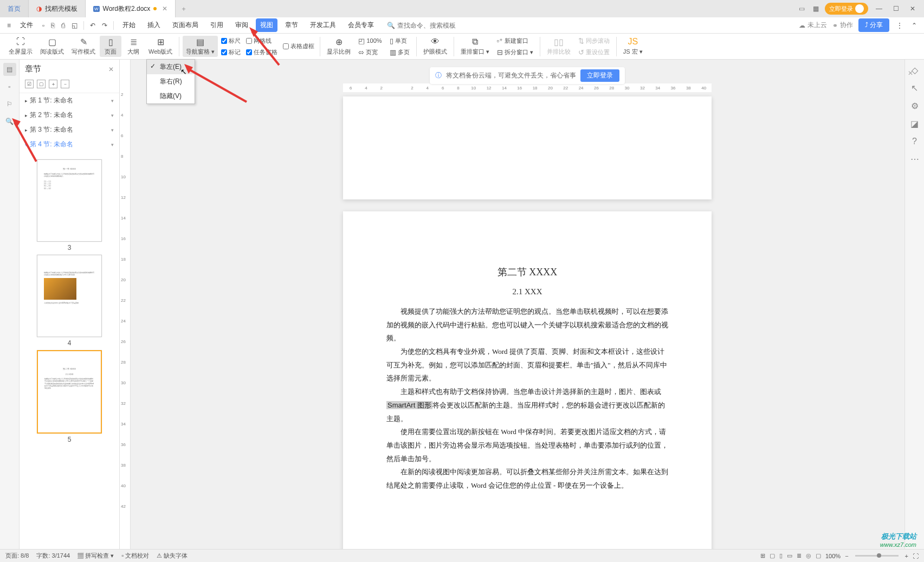  I want to click on maximize-button: ☐, so click(896, 9).